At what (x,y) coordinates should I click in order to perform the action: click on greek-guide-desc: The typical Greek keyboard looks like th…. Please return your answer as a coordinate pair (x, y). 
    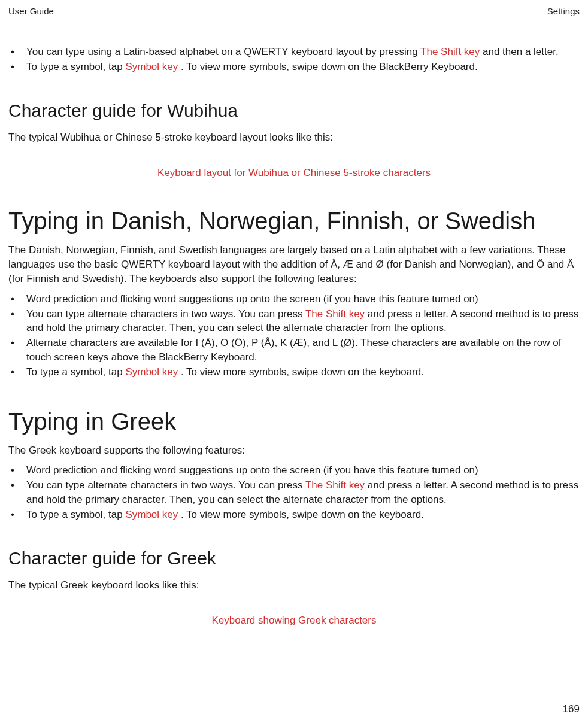
    Looking at the image, I should click on (294, 585).